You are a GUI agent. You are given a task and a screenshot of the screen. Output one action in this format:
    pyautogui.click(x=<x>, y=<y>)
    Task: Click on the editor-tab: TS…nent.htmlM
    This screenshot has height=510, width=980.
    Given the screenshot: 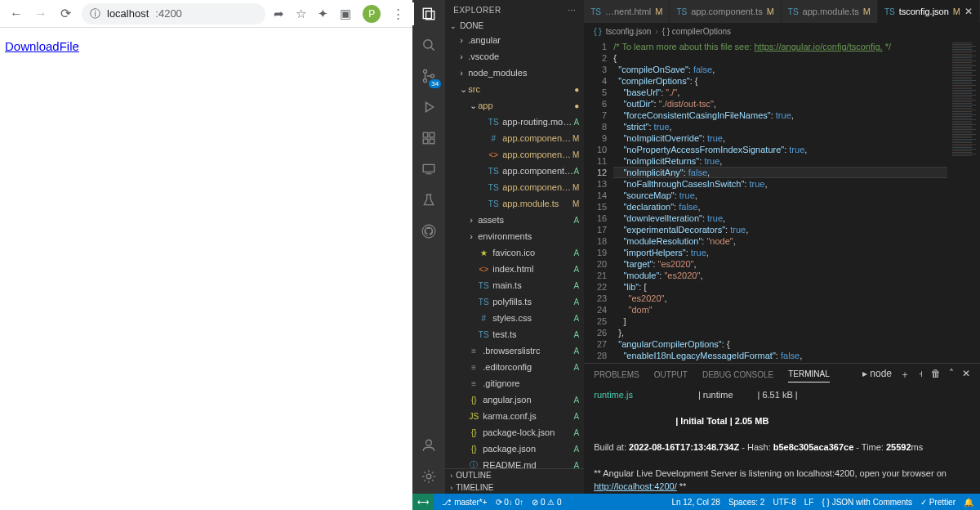 What is the action you would take?
    pyautogui.click(x=627, y=11)
    